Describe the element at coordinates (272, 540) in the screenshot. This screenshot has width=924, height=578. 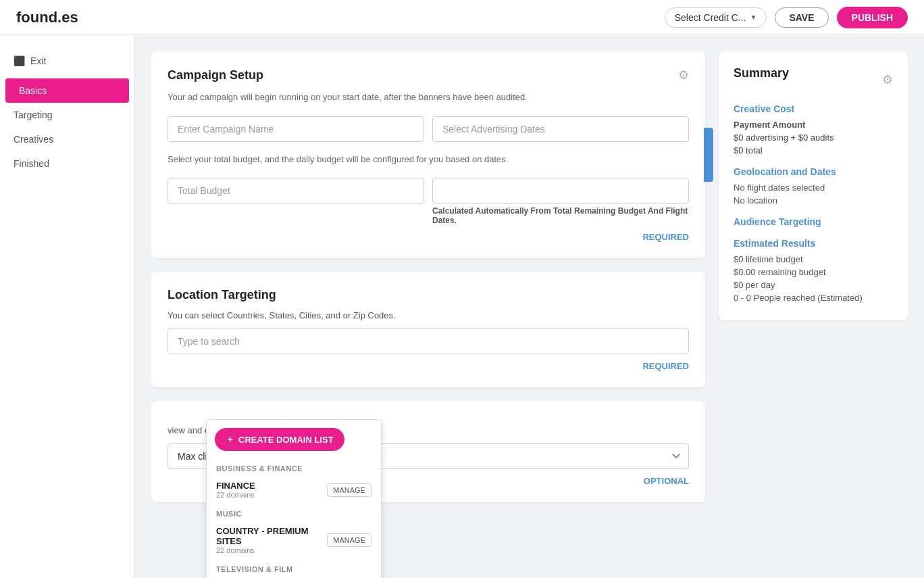
I see `country-info: COUNTRY - PREMIUM SITES 22 domains` at that location.